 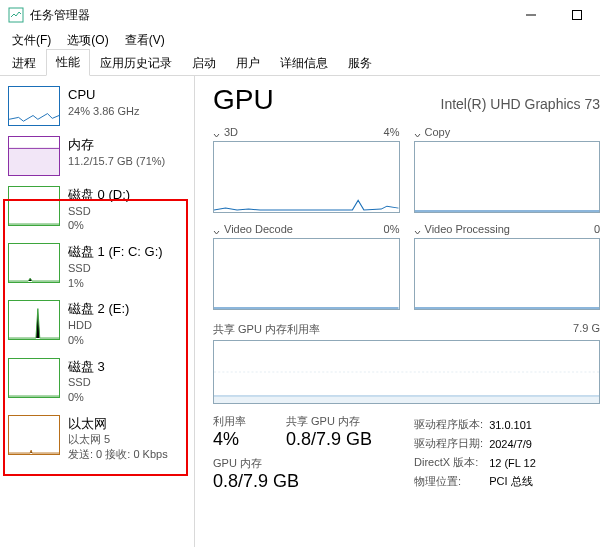 What do you see at coordinates (97, 107) in the screenshot?
I see `sidebar-item-cpu: CPU 24% 3.86 GHz` at bounding box center [97, 107].